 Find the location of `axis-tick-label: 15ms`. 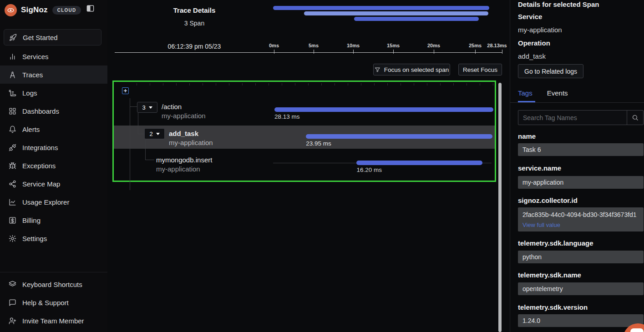

axis-tick-label: 15ms is located at coordinates (393, 45).